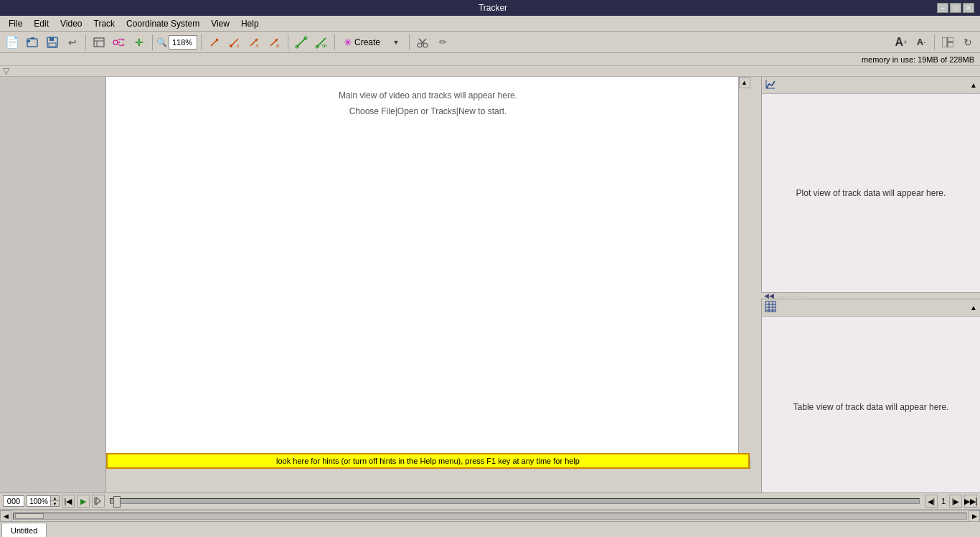 The height and width of the screenshot is (537, 980). I want to click on open-video-button, so click(32, 42).